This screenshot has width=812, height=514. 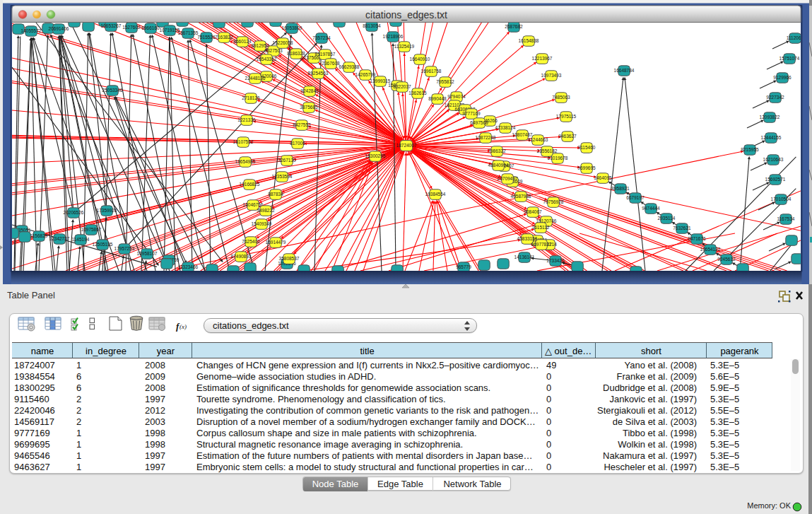 I want to click on svg-text: 17010504, so click(x=782, y=199).